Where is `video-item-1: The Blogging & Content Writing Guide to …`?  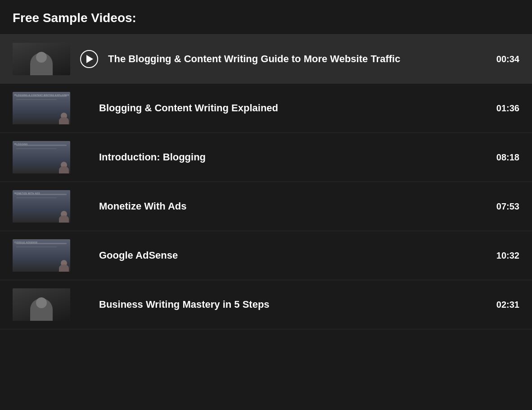 video-item-1: The Blogging & Content Writing Guide to … is located at coordinates (266, 59).